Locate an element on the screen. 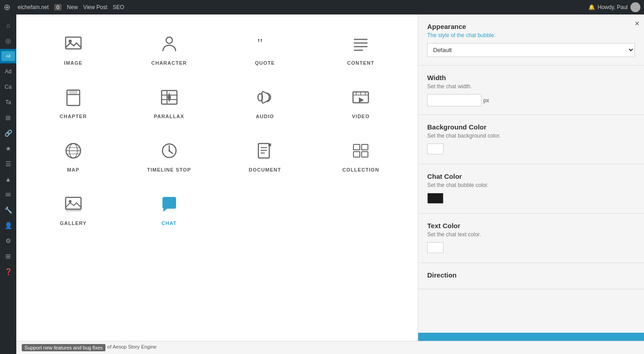  seo-link: SEO is located at coordinates (119, 7).